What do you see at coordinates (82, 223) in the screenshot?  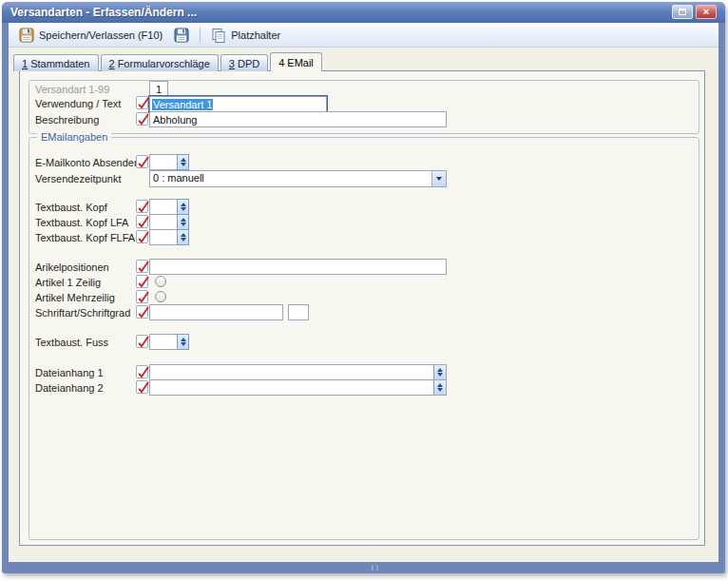 I see `textbaust-kopf-lfa-label: Textbaust. Kopf LFA` at bounding box center [82, 223].